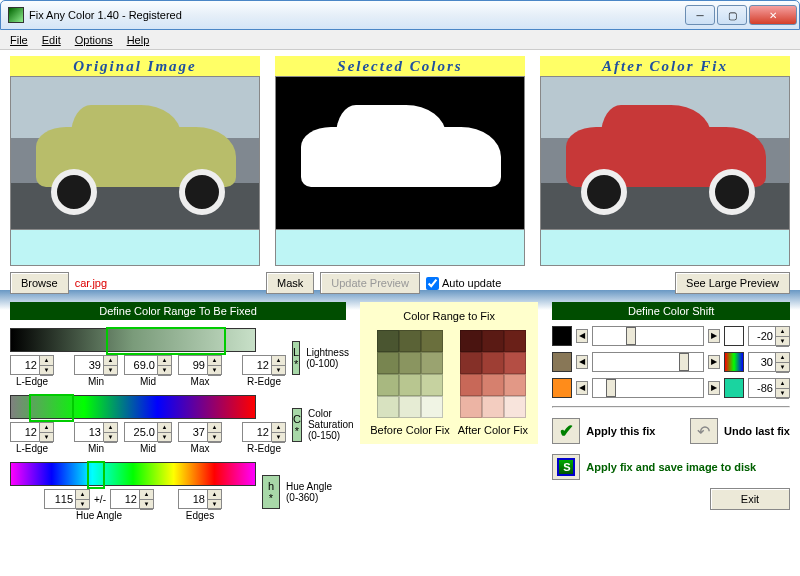 The width and height of the screenshot is (800, 576). Describe the element at coordinates (271, 492) in the screenshot. I see `h-badge: h*` at that location.